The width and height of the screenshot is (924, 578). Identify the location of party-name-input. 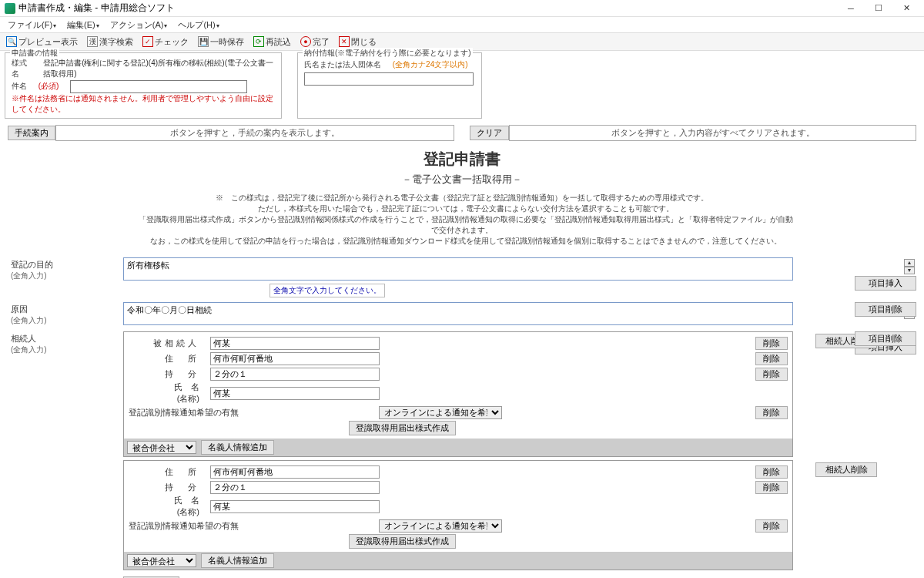
(389, 79).